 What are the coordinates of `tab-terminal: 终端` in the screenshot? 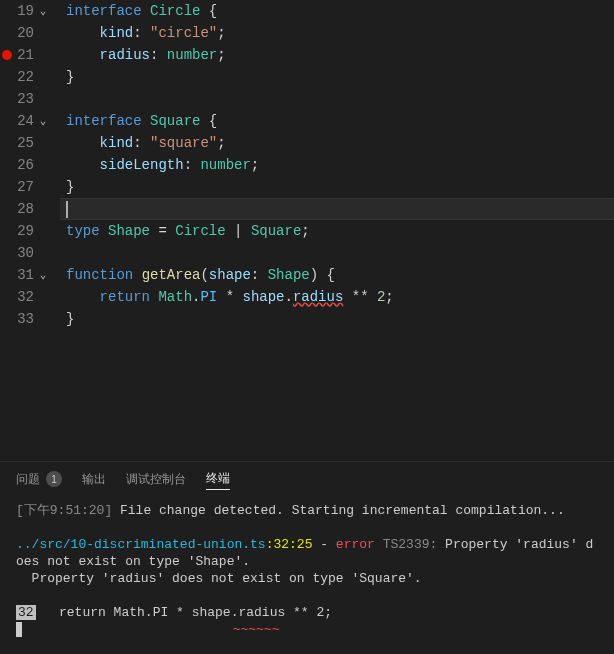 It's located at (218, 479).